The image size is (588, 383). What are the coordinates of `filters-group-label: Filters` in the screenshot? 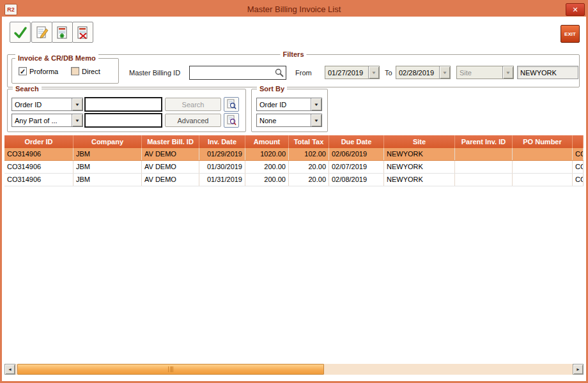 It's located at (293, 54).